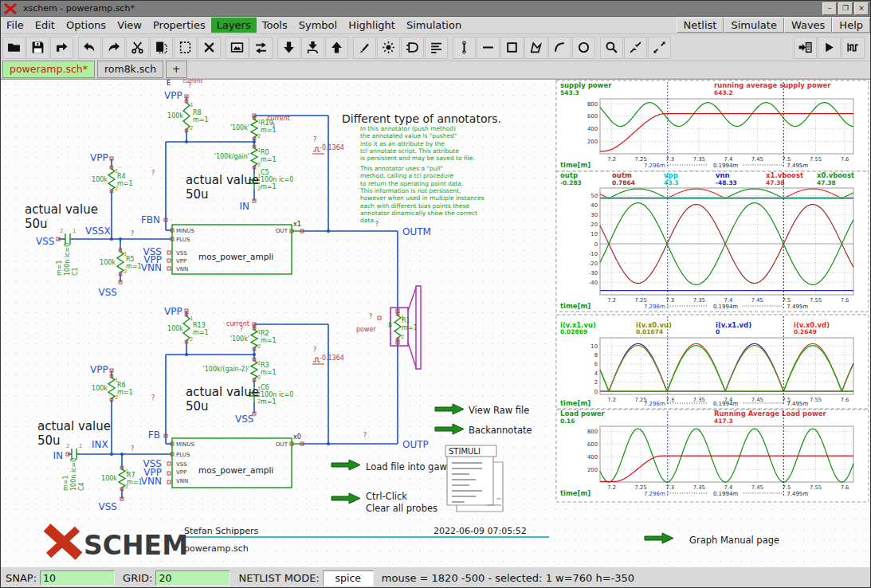 This screenshot has height=588, width=871. I want to click on rectangle-button, so click(512, 48).